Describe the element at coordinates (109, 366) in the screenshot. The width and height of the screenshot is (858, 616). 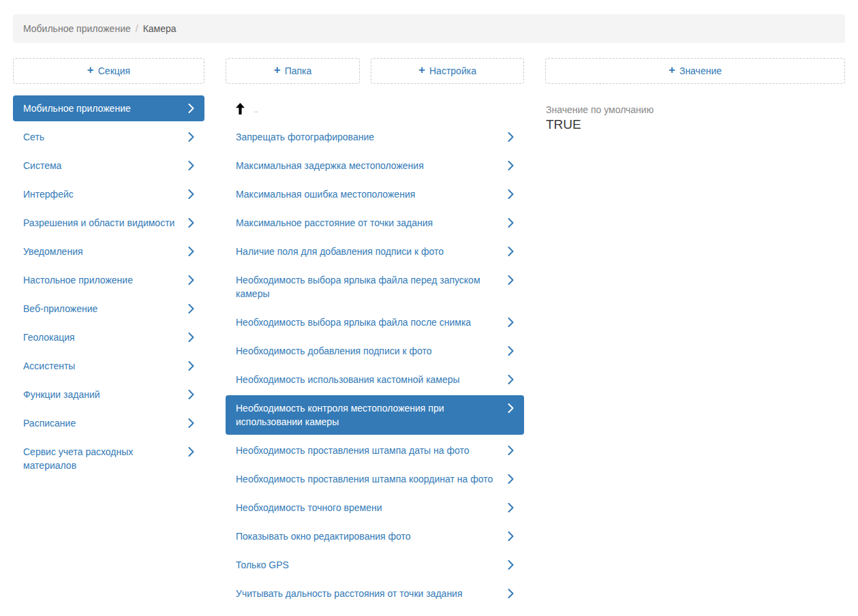
I see `list-item: Ассистенты` at that location.